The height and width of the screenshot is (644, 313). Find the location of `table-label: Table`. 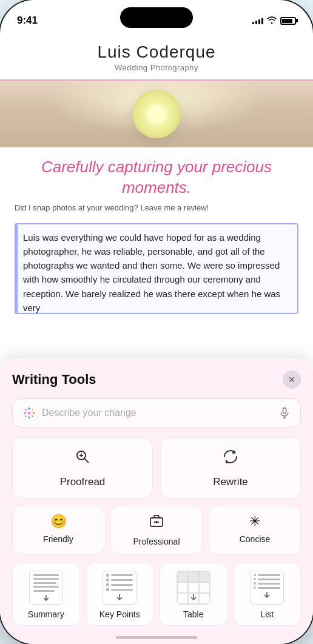

table-label: Table is located at coordinates (193, 614).